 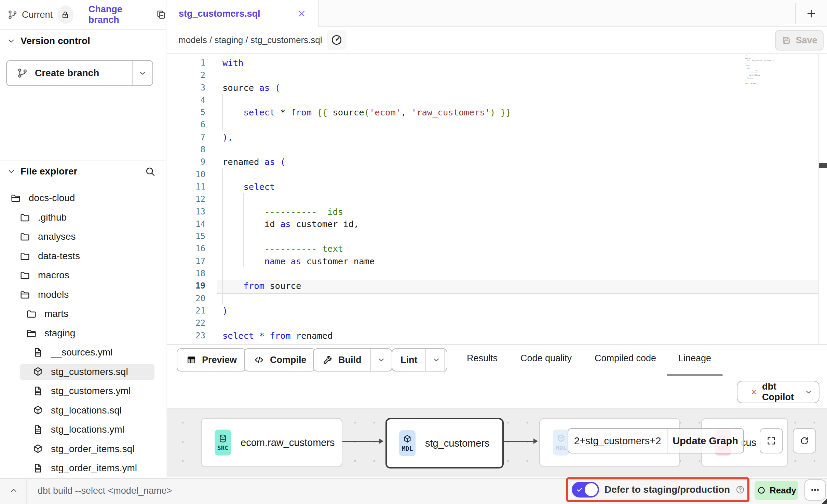 I want to click on file-tree-item: models, so click(x=83, y=295).